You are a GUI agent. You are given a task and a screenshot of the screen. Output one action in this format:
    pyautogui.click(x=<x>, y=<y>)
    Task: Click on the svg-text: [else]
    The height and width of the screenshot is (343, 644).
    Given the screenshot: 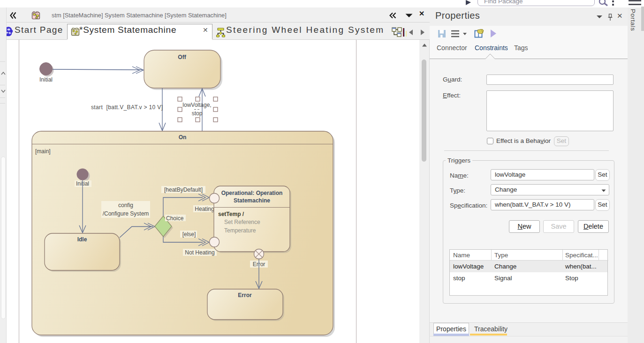 What is the action you would take?
    pyautogui.click(x=189, y=234)
    